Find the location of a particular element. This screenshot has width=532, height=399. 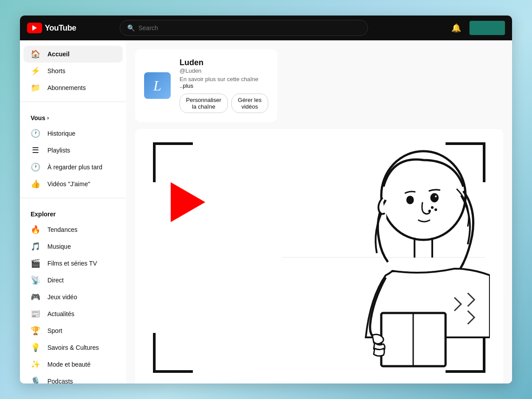

search-bar: 🔍 is located at coordinates (244, 28).